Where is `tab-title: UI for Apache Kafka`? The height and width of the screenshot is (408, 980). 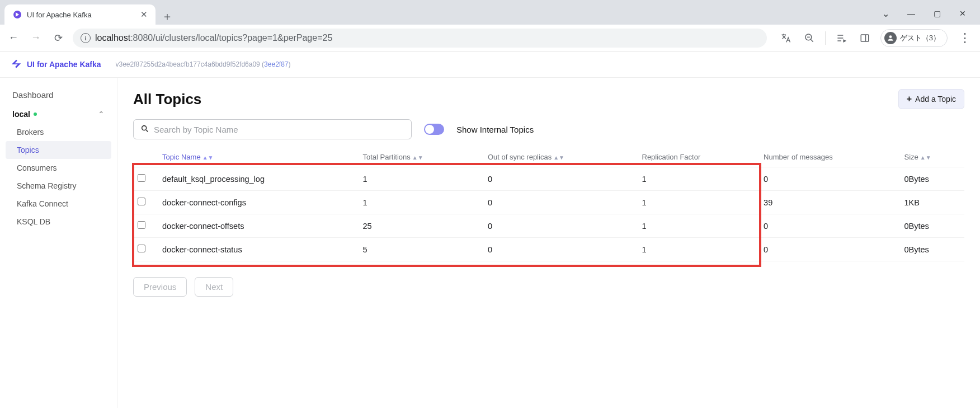
tab-title: UI for Apache Kafka is located at coordinates (82, 15).